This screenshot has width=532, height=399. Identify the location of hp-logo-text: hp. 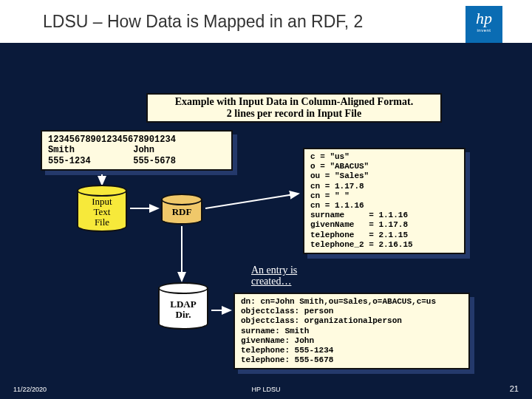
(484, 18).